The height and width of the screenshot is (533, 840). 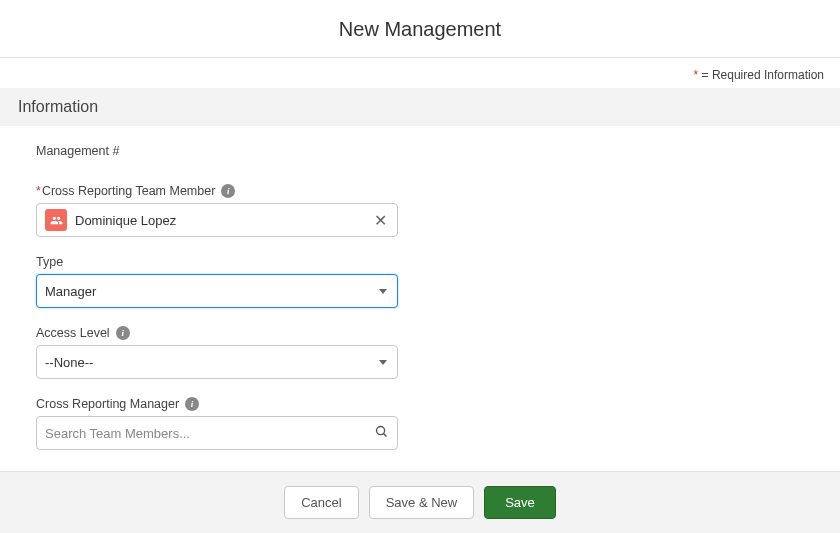 What do you see at coordinates (70, 292) in the screenshot?
I see `type-value: Manager` at bounding box center [70, 292].